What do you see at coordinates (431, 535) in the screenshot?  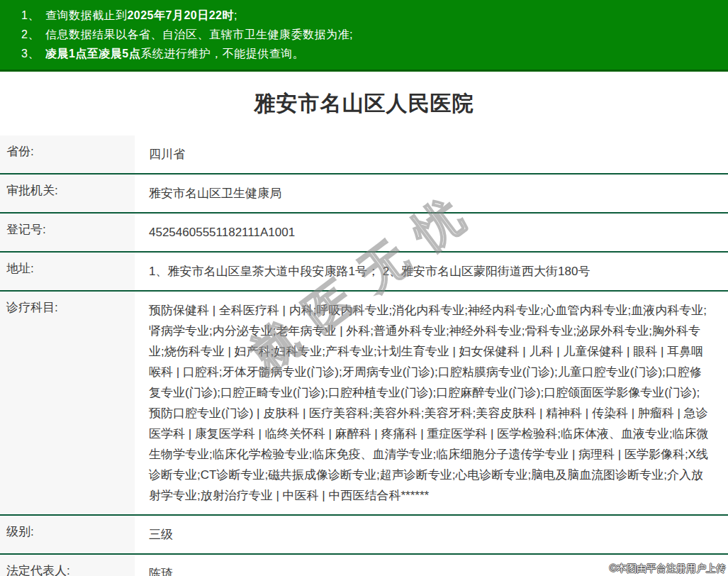 I see `row-value: 三级` at bounding box center [431, 535].